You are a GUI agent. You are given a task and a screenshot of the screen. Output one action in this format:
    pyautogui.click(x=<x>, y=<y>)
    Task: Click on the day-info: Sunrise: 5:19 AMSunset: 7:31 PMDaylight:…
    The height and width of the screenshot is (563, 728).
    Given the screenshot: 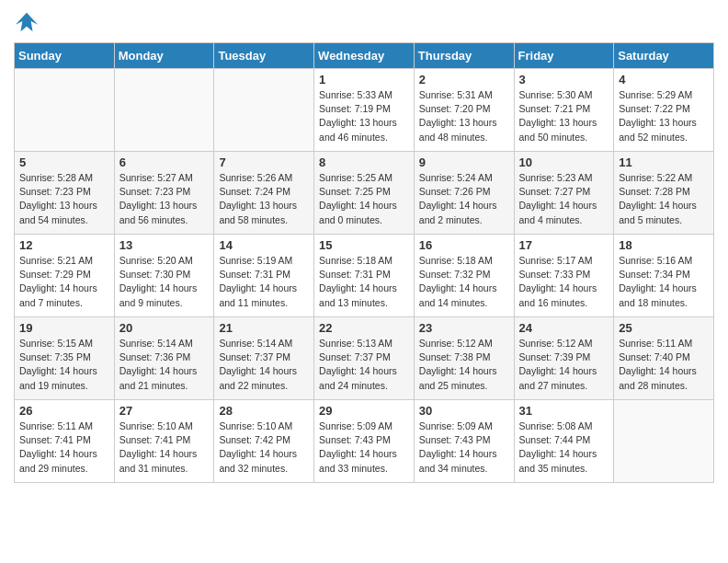 What is the action you would take?
    pyautogui.click(x=264, y=282)
    